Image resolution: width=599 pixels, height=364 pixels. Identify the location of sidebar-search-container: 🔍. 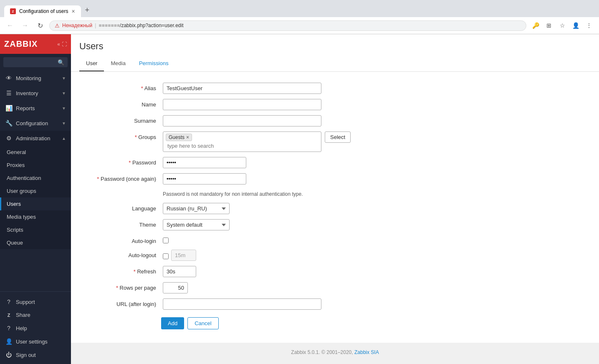
(35, 62).